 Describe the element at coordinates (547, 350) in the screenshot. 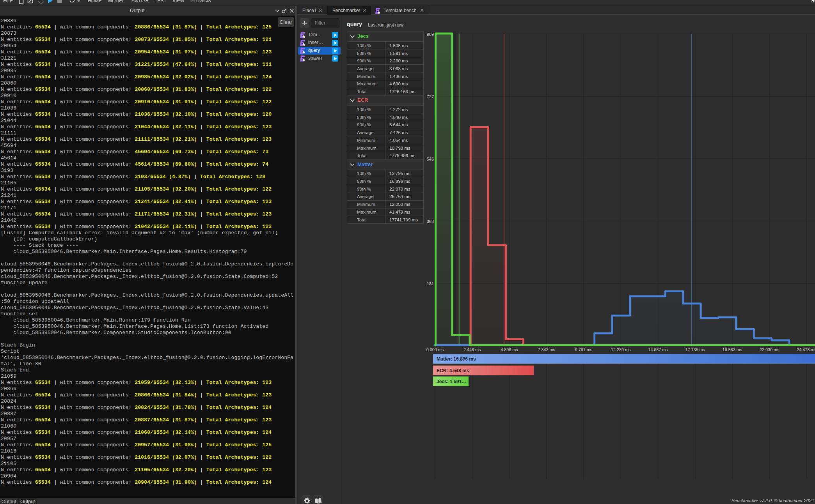

I see `svg-text: 7.343 ms` at that location.